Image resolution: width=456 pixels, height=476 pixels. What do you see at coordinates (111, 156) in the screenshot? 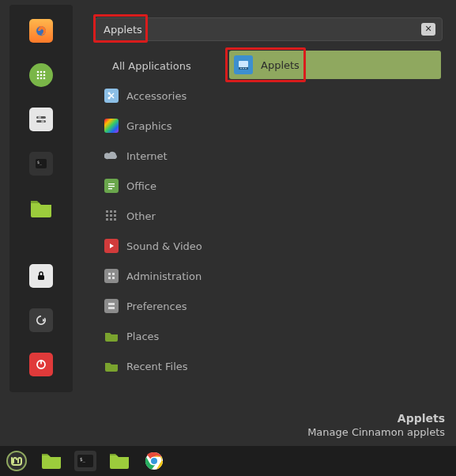
I see `cloud-icon` at bounding box center [111, 156].